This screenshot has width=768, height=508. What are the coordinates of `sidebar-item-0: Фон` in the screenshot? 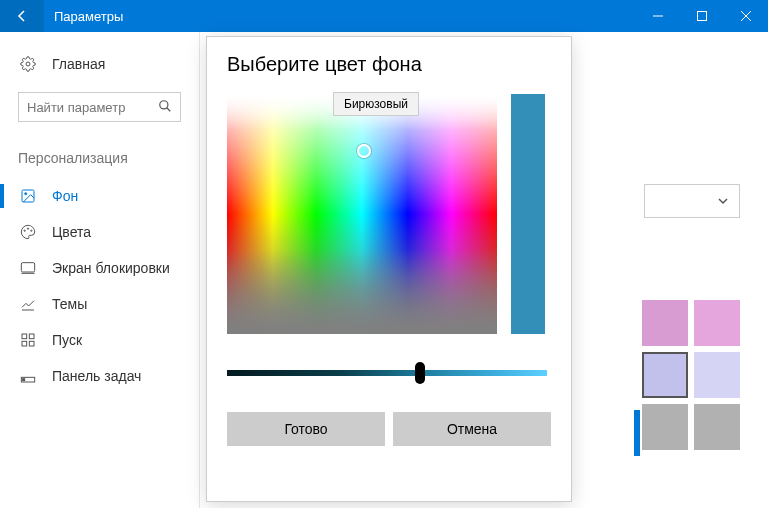 It's located at (100, 196).